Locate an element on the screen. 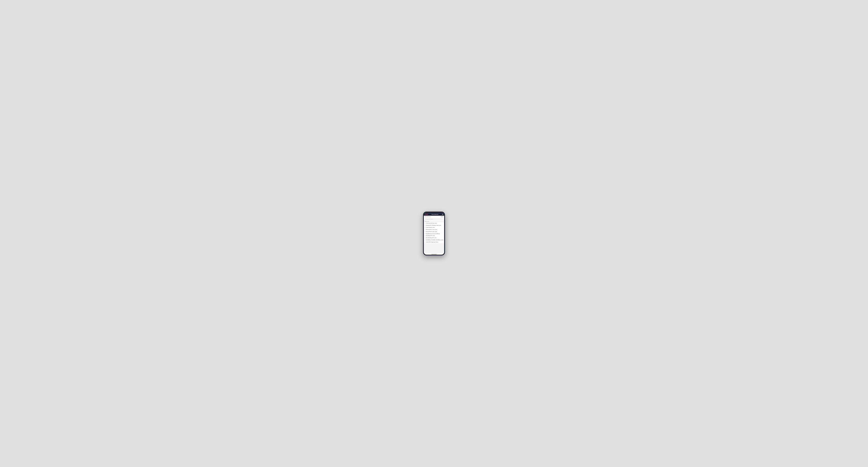 The width and height of the screenshot is (868, 467). phone-screen: clippd Recent Searches Find a Golf Cours… is located at coordinates (434, 234).